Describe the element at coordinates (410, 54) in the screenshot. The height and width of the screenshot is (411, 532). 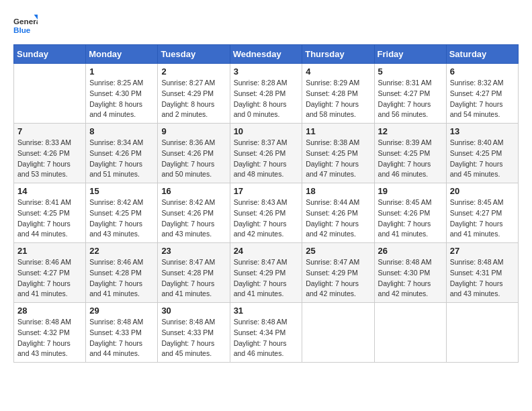
I see `weekday-header-friday: Friday` at that location.